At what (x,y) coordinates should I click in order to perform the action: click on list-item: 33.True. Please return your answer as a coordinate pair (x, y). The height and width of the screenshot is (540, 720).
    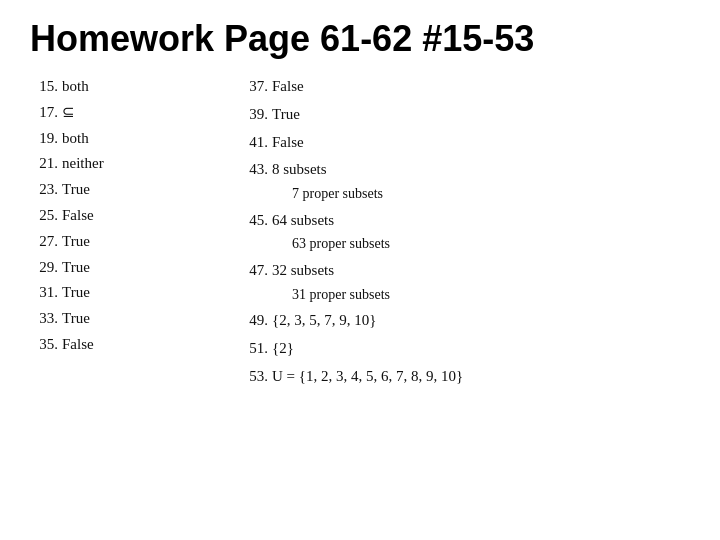
    Looking at the image, I should click on (135, 319).